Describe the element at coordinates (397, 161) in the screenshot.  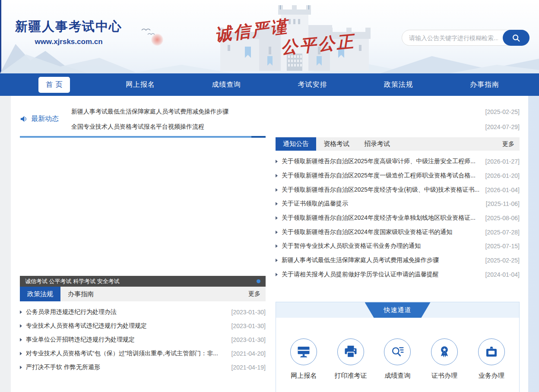
I see `list-item: 关于领取新疆维吾尔自治区2025年度高级审计师、中级注册安全工程师... [20…` at that location.